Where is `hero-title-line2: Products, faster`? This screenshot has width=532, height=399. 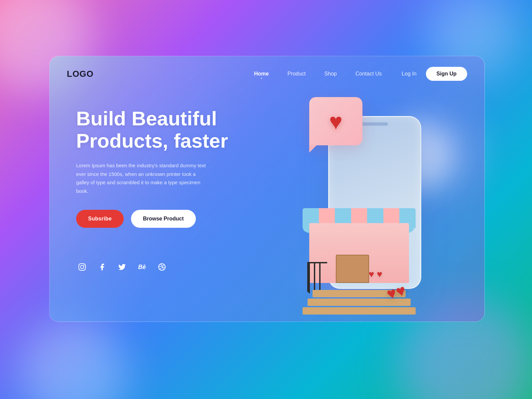 hero-title-line2: Products, faster is located at coordinates (152, 141).